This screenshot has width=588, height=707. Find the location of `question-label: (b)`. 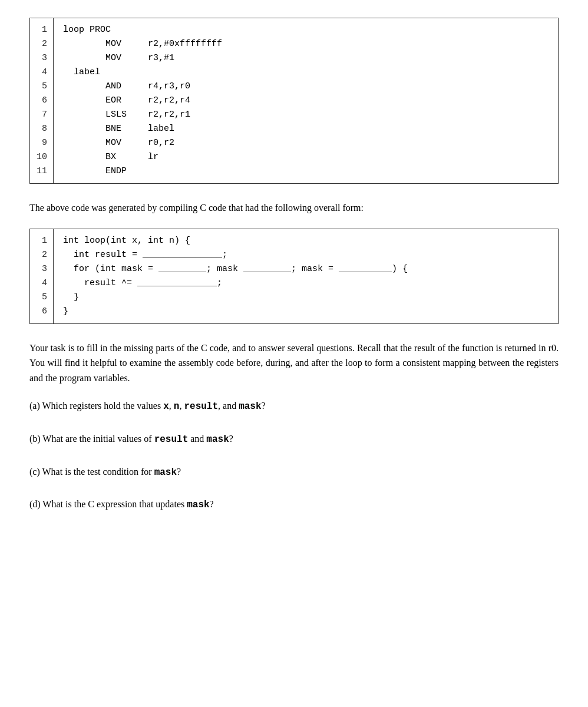

question-label: (b) is located at coordinates (35, 438).